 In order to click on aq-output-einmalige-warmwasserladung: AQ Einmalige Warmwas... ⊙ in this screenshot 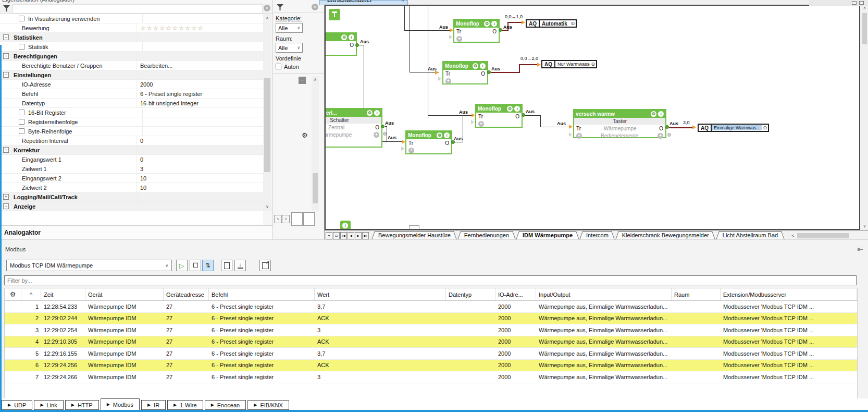, I will do `click(734, 128)`.